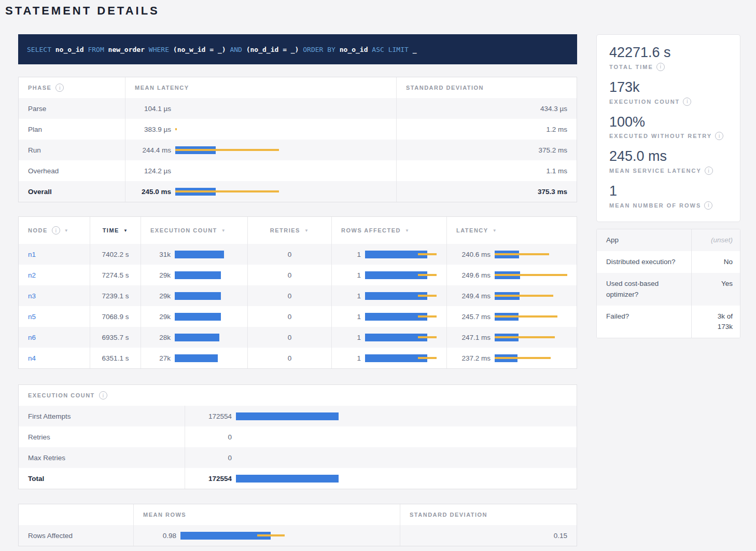  What do you see at coordinates (668, 122) in the screenshot?
I see `stat-value: 100%` at bounding box center [668, 122].